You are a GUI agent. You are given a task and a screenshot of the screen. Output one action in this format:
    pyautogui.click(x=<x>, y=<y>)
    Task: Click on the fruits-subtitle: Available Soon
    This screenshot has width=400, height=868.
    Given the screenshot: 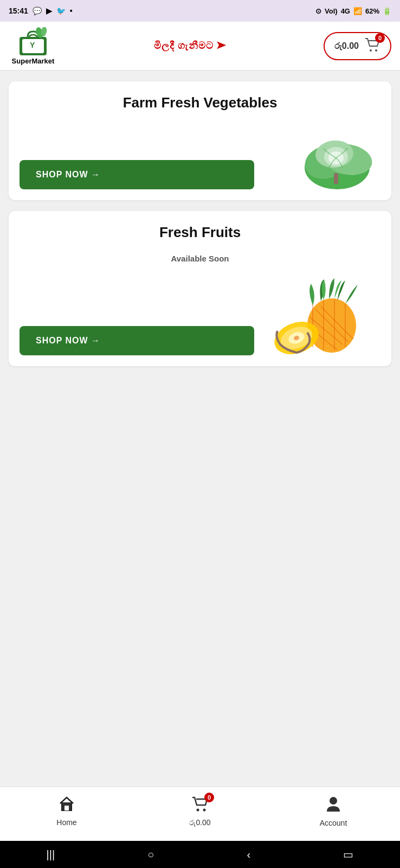 What is the action you would take?
    pyautogui.click(x=200, y=258)
    